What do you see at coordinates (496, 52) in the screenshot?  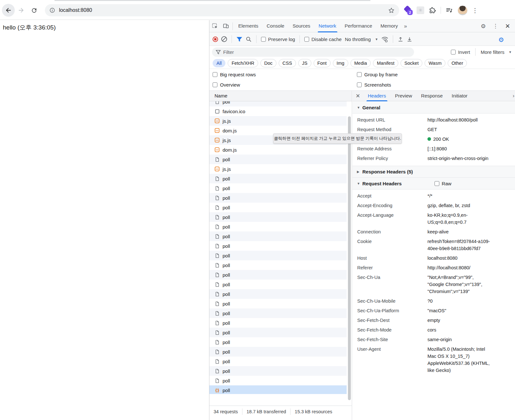 I see `more-filters-dropdown: More filters ▼` at bounding box center [496, 52].